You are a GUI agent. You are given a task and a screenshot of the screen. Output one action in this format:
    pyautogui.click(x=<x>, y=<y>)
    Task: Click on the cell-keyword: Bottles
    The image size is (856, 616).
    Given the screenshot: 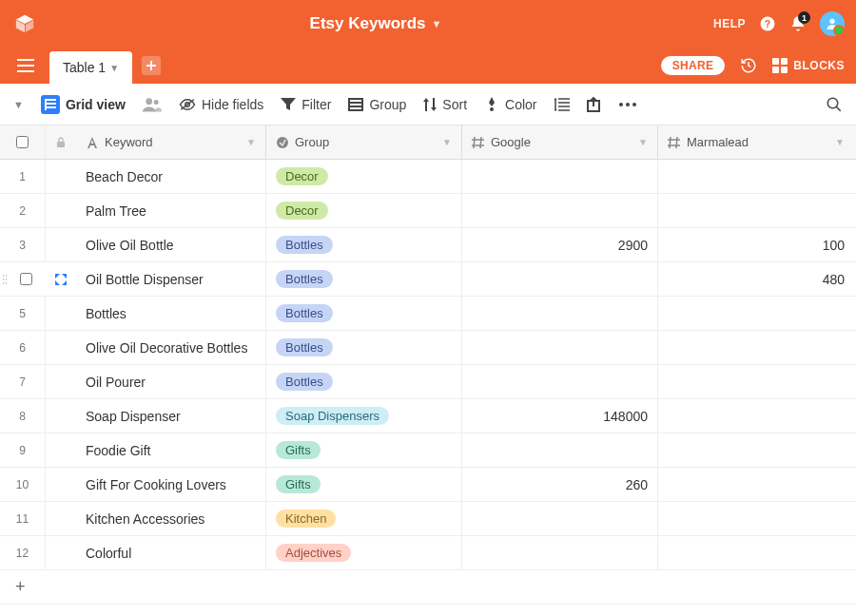 What is the action you would take?
    pyautogui.click(x=171, y=314)
    